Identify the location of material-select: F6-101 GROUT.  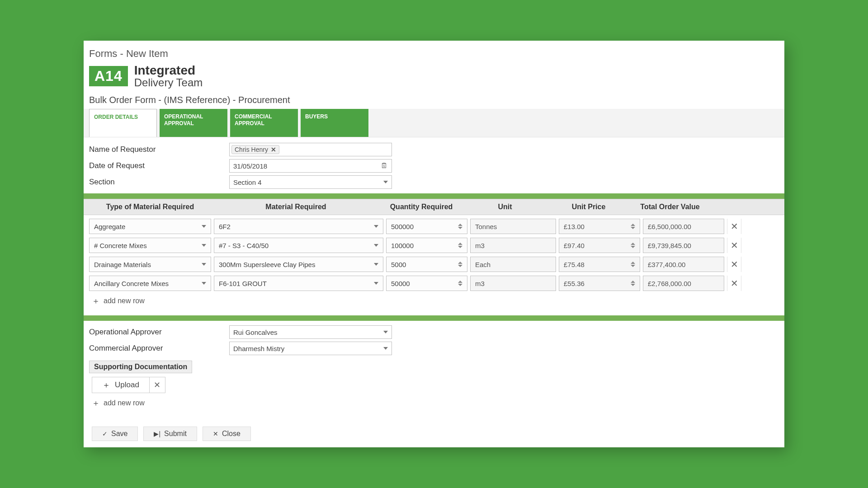
(298, 283).